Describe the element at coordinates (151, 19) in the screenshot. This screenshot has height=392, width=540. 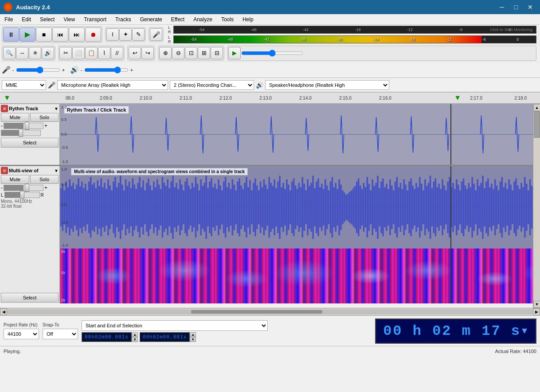
I see `menu-generate: Generate` at that location.